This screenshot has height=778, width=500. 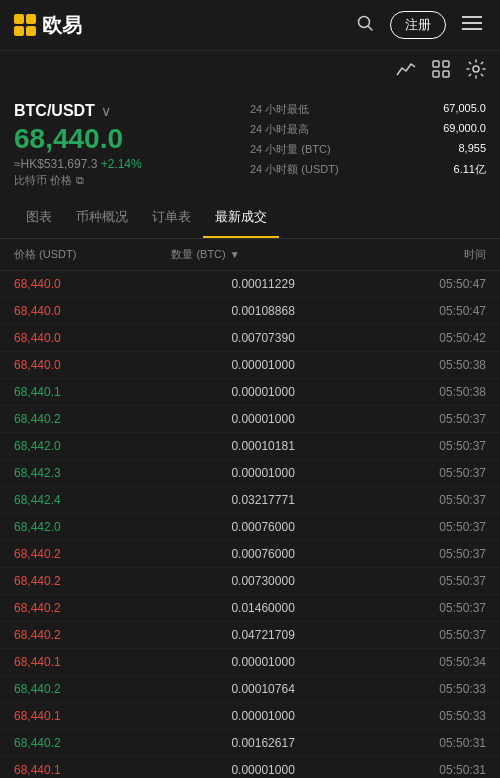 I want to click on table-header: 价格 (USDT) 数量 (BTC) ▼ 时间, so click(x=250, y=255).